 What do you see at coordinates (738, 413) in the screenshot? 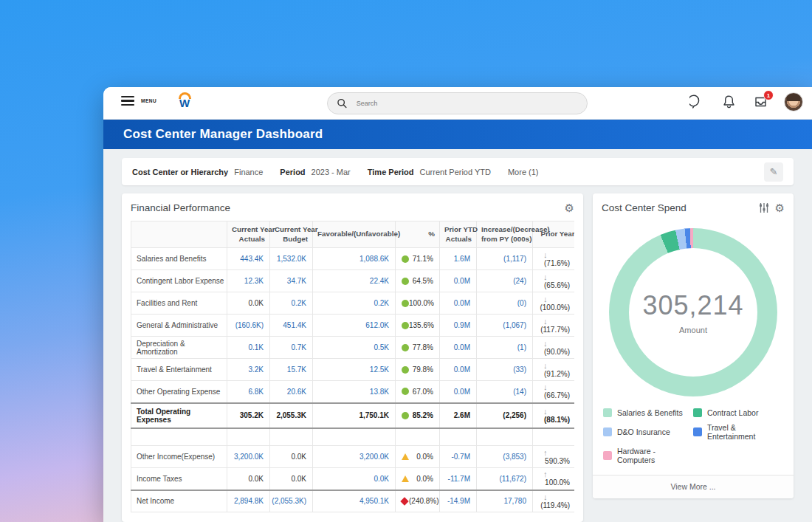
I see `legend-item: Contract Labor` at bounding box center [738, 413].